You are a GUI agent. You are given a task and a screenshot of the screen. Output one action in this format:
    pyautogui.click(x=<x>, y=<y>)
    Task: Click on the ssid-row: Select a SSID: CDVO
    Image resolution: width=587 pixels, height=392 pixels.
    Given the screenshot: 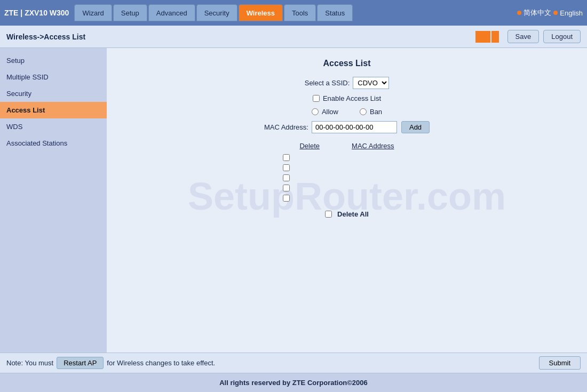 What is the action you would take?
    pyautogui.click(x=347, y=83)
    